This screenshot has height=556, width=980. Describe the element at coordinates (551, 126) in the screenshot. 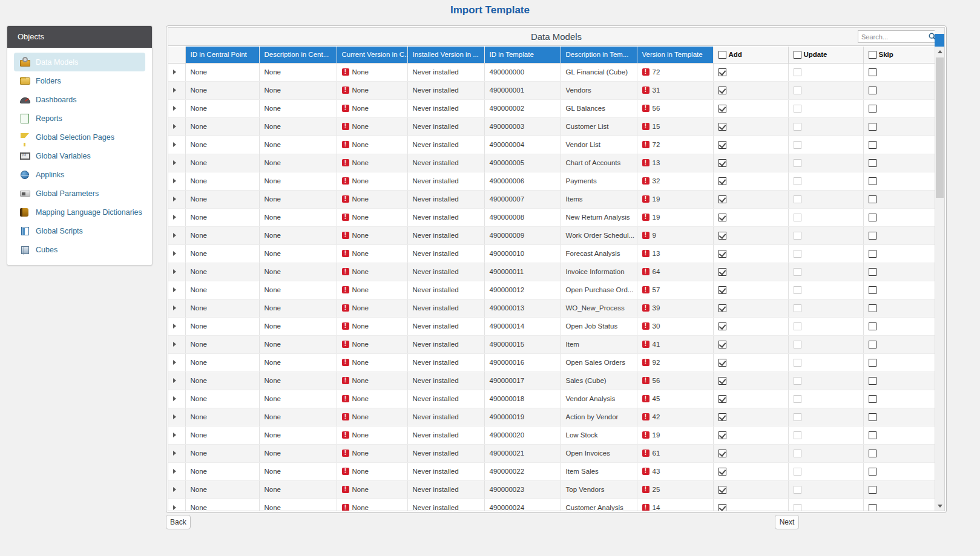

I see `table-row: NoneNoneNoneNever installed490000003Cust…` at that location.